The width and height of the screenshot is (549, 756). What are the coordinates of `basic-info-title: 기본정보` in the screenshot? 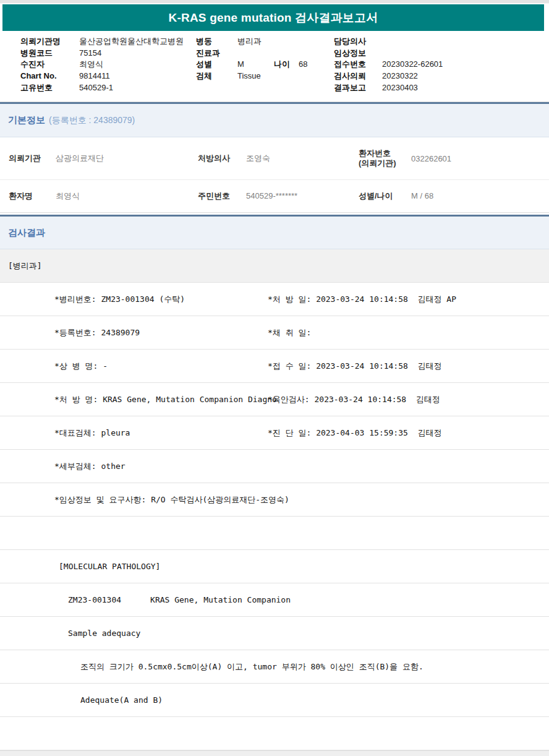 It's located at (27, 120).